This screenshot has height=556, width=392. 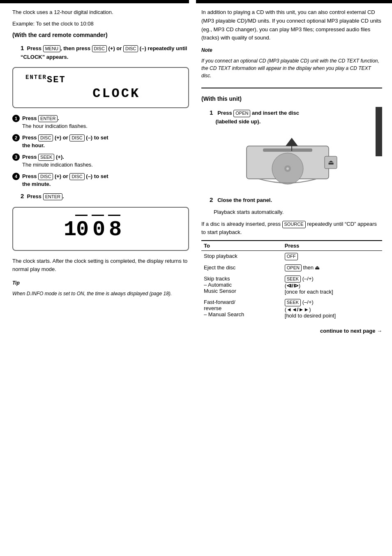 What do you see at coordinates (101, 229) in the screenshot?
I see `display-time: 1 0 0 8` at bounding box center [101, 229].